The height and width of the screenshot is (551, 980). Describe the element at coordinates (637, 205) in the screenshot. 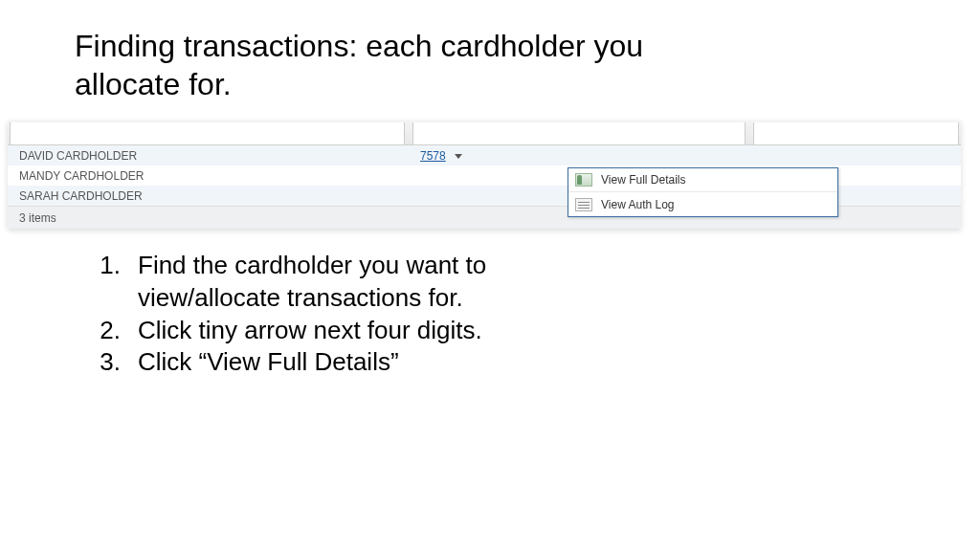

I see `menu-item-label: View Auth Log` at that location.